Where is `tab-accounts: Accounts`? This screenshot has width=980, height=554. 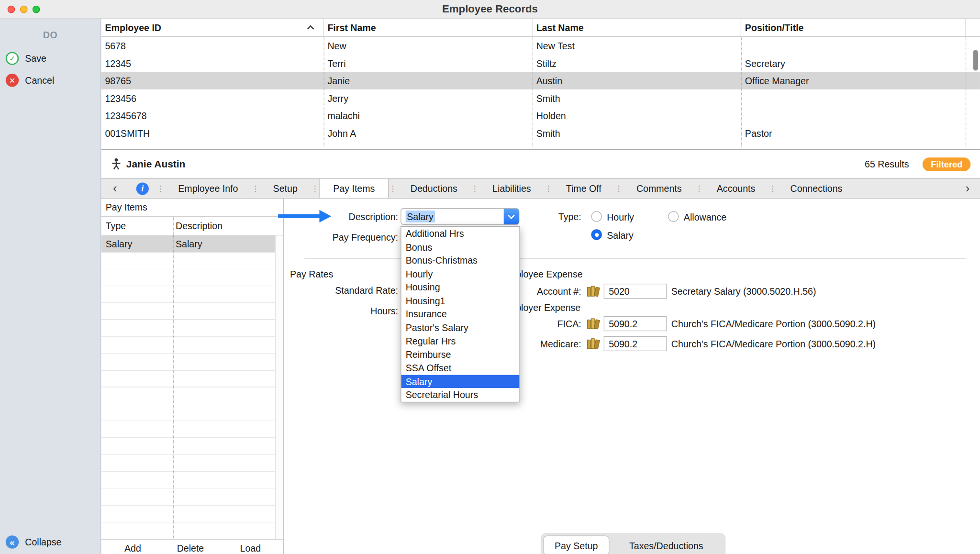 tab-accounts: Accounts is located at coordinates (736, 188).